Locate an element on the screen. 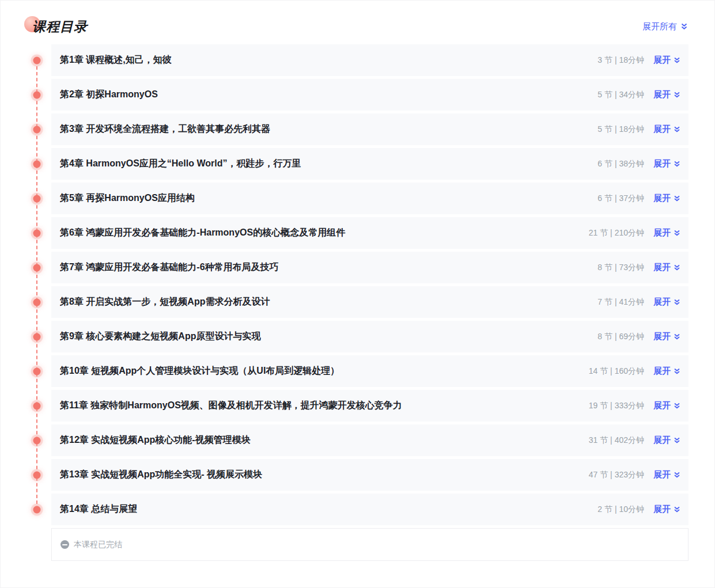  chapter-meta: 21 节 | 210分钟 is located at coordinates (616, 233).